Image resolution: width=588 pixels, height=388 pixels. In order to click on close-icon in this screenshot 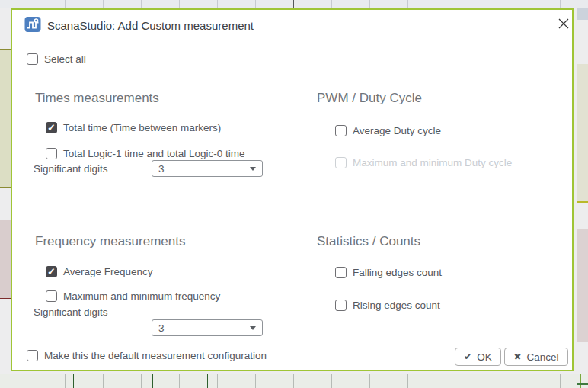, I will do `click(564, 24)`.